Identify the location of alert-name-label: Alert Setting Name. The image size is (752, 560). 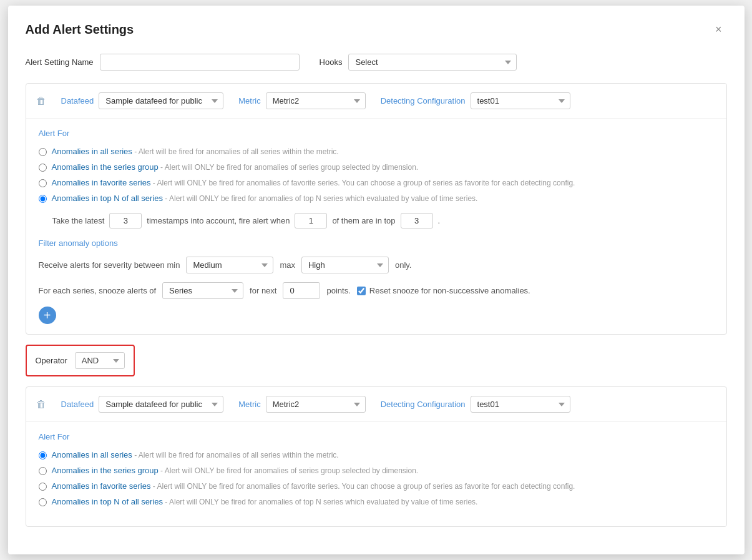
(60, 62).